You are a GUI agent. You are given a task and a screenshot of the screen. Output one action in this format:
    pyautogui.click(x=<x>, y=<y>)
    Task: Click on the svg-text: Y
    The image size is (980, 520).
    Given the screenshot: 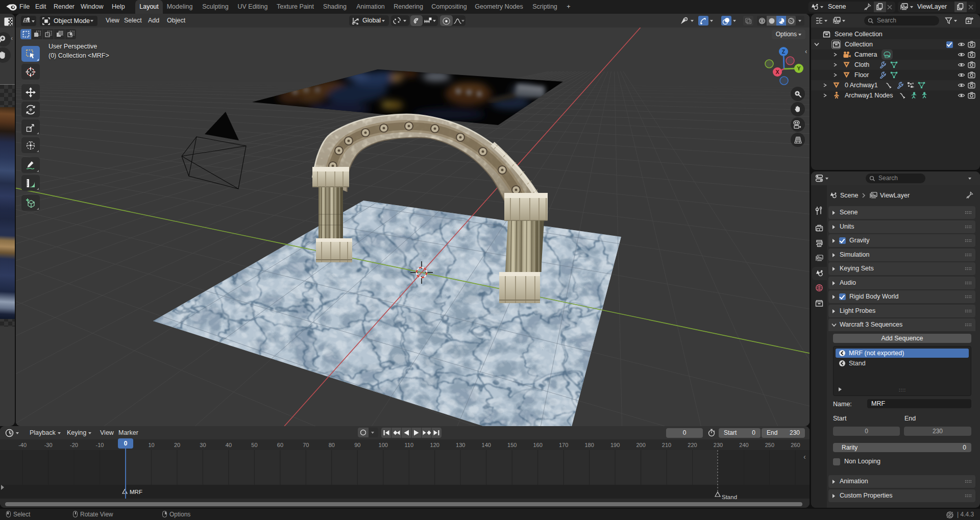 What is the action you would take?
    pyautogui.click(x=798, y=68)
    